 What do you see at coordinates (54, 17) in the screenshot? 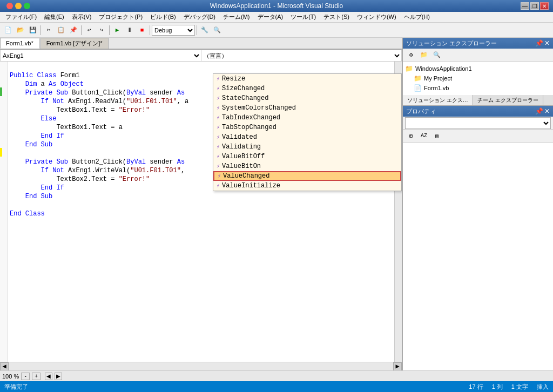
I see `menu-edit: 編集(E)` at bounding box center [54, 17].